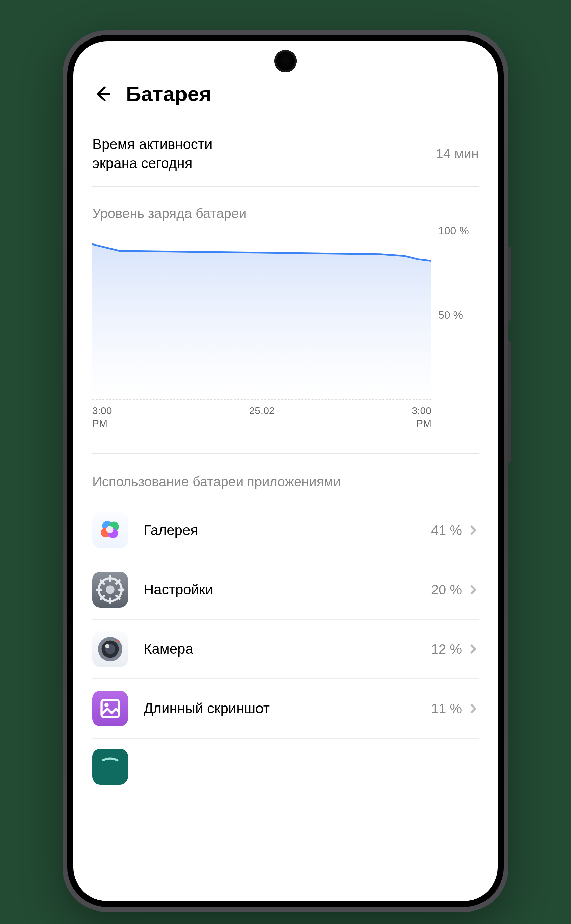  What do you see at coordinates (457, 154) in the screenshot?
I see `screen-time-value: 14 мин` at bounding box center [457, 154].